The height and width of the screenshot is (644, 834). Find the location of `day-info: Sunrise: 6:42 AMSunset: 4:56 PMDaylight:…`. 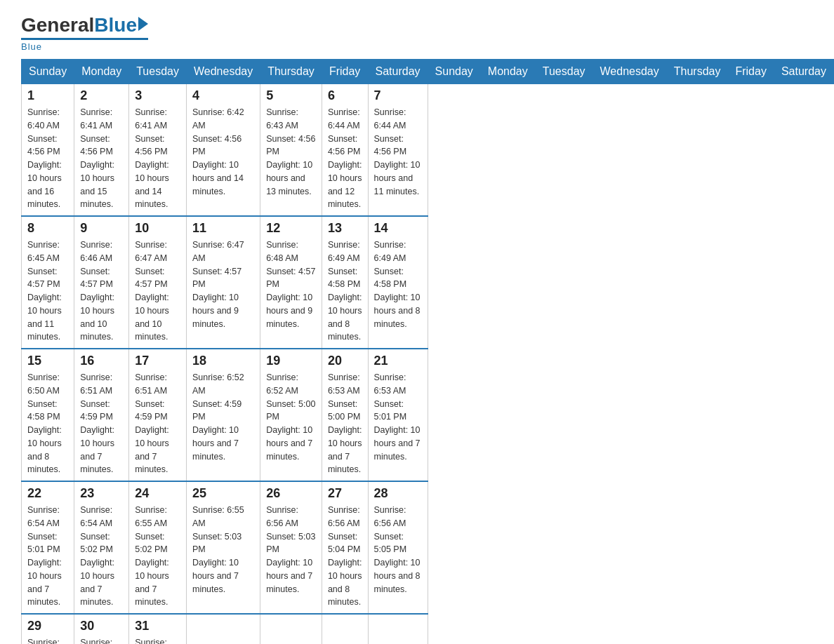

day-info: Sunrise: 6:42 AMSunset: 4:56 PMDaylight:… is located at coordinates (223, 152).